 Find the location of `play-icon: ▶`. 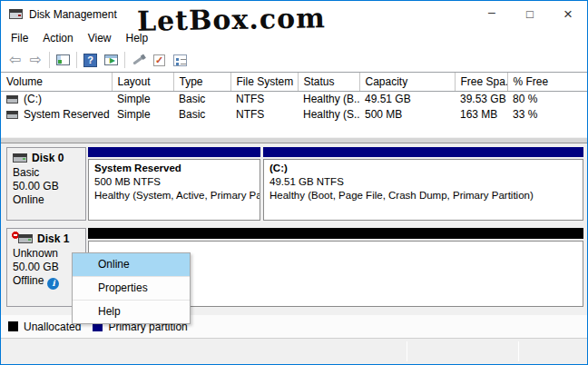

play-icon: ▶ is located at coordinates (113, 61).